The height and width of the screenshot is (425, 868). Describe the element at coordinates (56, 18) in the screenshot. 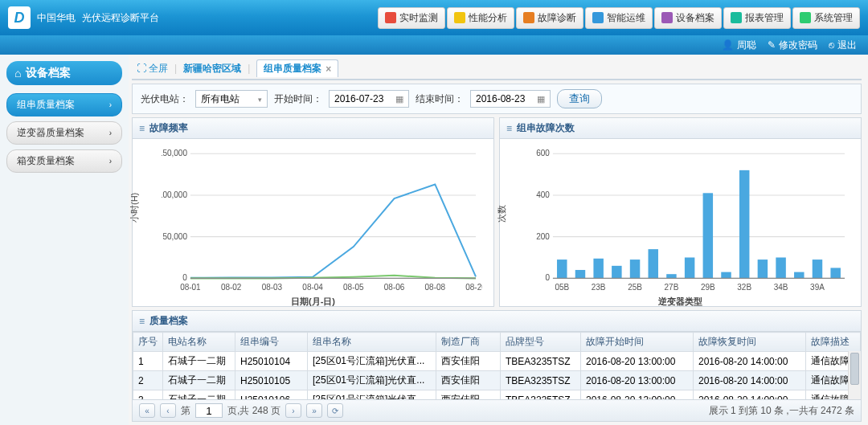

I see `brand-company: 中国华电` at that location.